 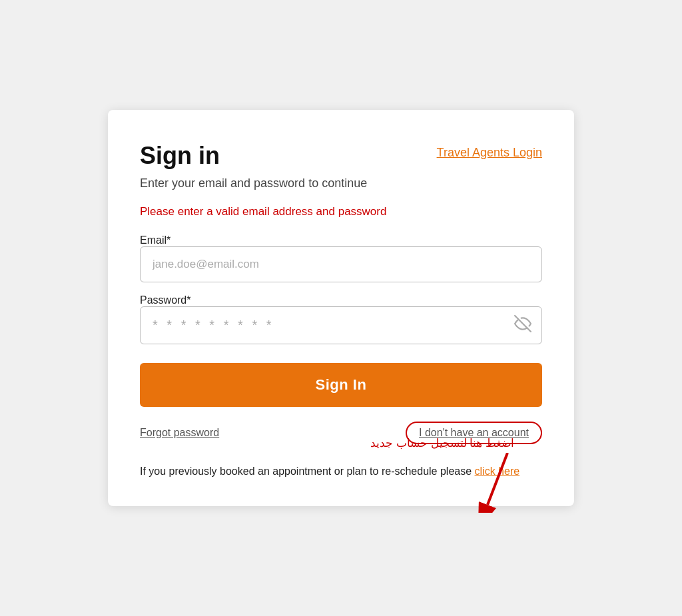 What do you see at coordinates (498, 471) in the screenshot?
I see `click-here-link: click here` at bounding box center [498, 471].